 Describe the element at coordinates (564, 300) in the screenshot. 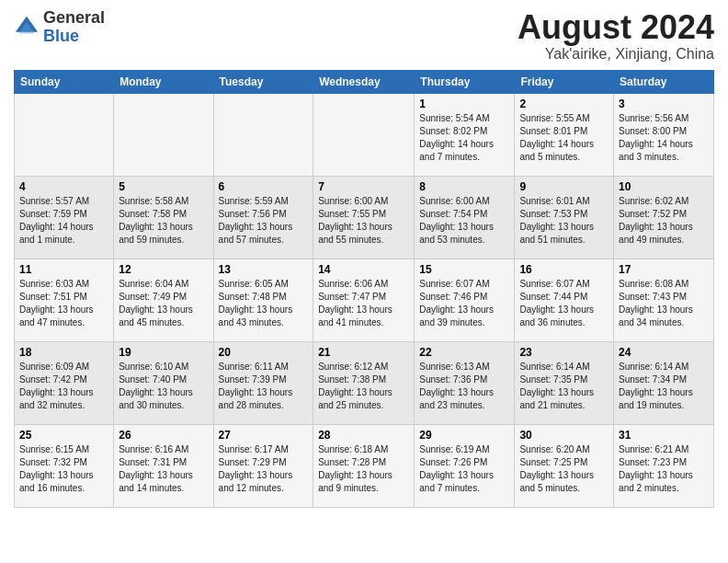

I see `calendar-cell: 16Sunrise: 6:07 AM Sunset: 7:44 PM Dayli…` at that location.